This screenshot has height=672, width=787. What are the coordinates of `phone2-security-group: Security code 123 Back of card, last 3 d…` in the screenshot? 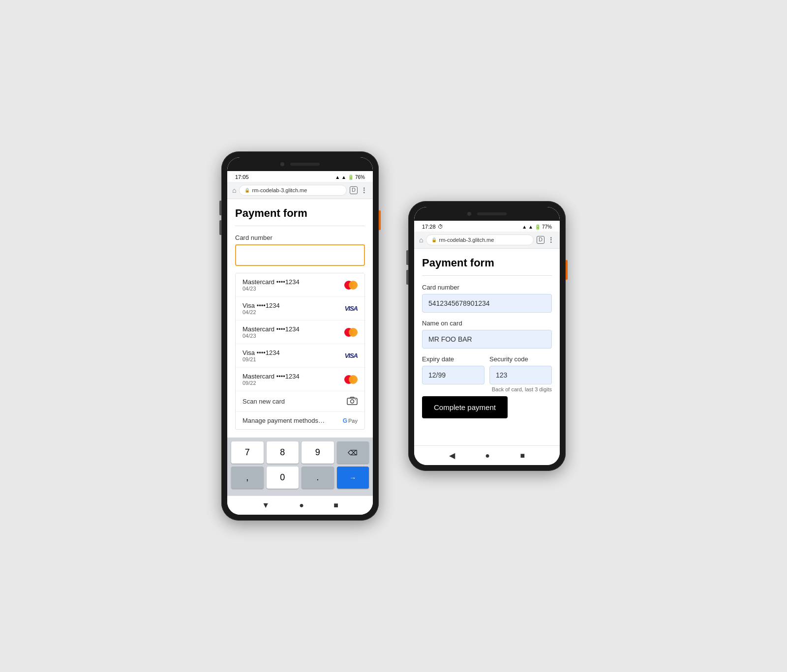 It's located at (520, 374).